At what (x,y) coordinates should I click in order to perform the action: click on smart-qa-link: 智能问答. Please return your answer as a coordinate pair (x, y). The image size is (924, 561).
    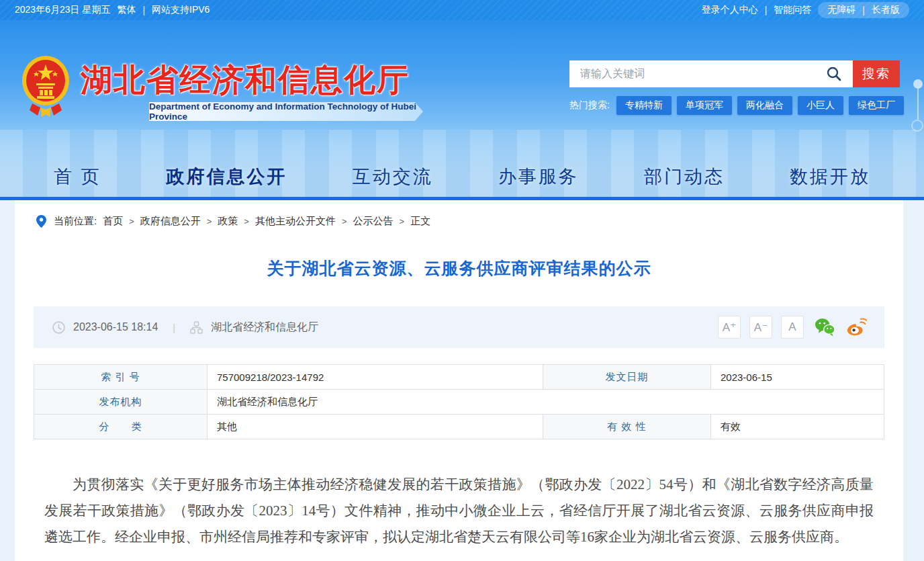
    Looking at the image, I should click on (792, 10).